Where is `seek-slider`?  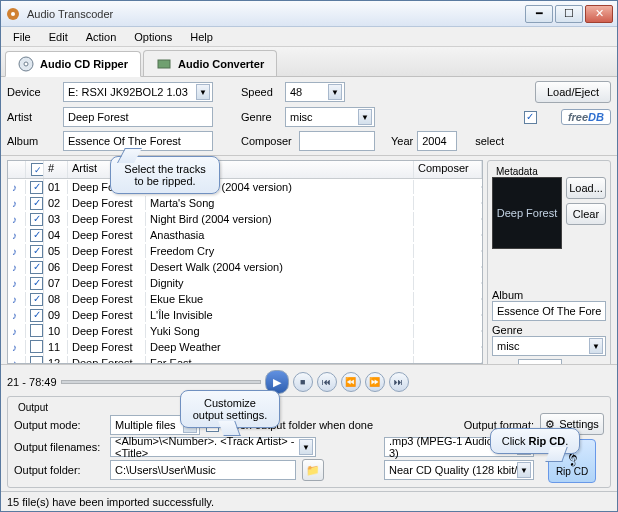 seek-slider is located at coordinates (161, 382).